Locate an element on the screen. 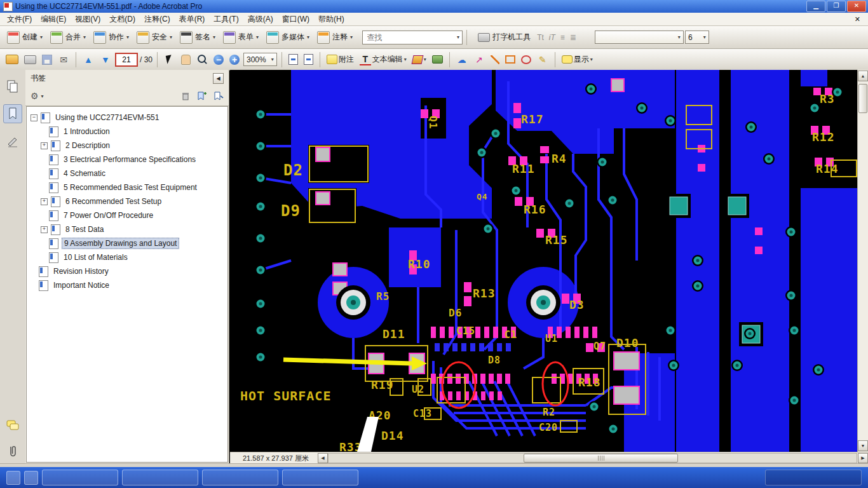 The image size is (868, 488). font-size-select: 6 ▾ is located at coordinates (697, 37).